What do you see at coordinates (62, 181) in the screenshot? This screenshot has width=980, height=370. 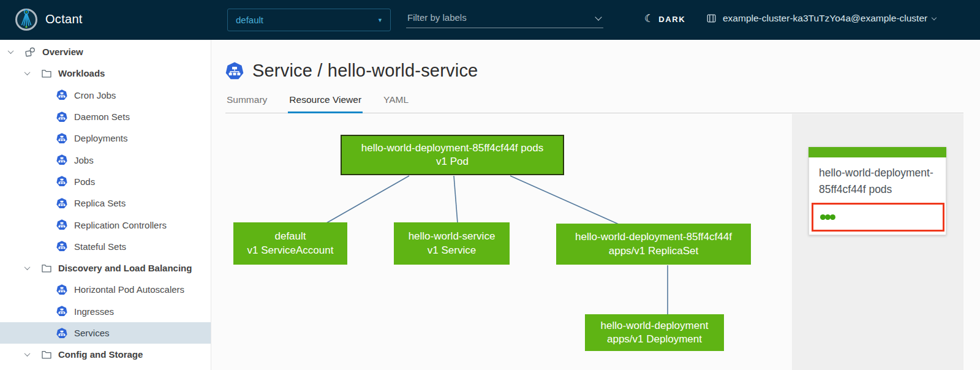 I see `pods-icon` at bounding box center [62, 181].